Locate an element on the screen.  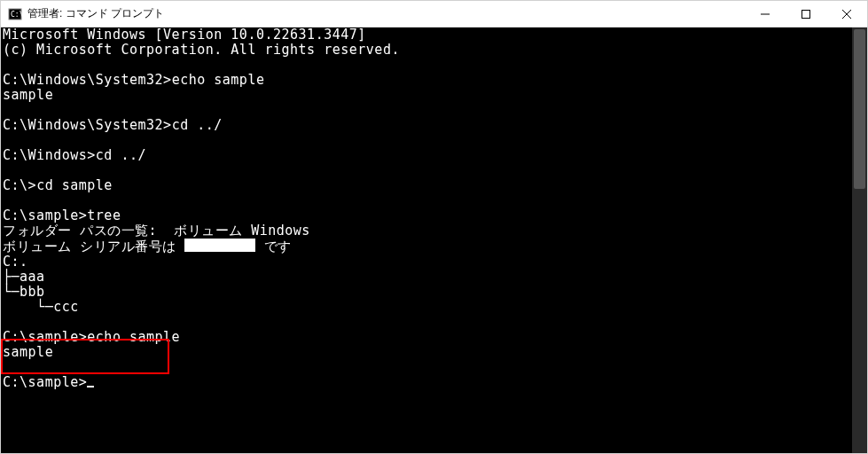
command: tree is located at coordinates (104, 215).